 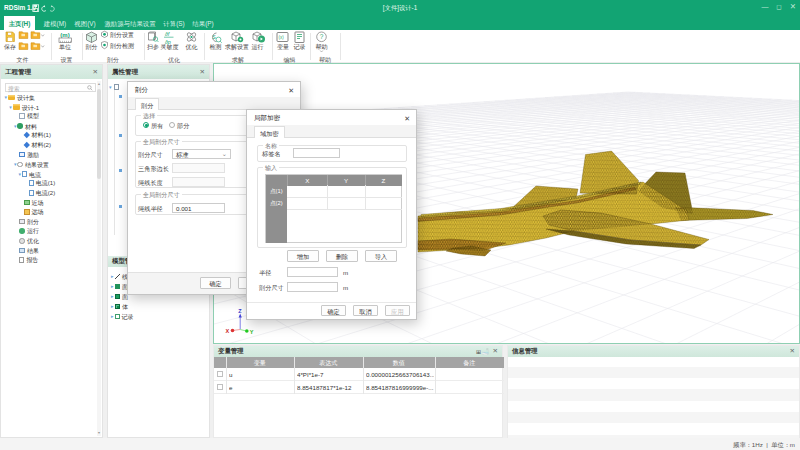 I want to click on svg-text: (x), so click(x=282, y=38).